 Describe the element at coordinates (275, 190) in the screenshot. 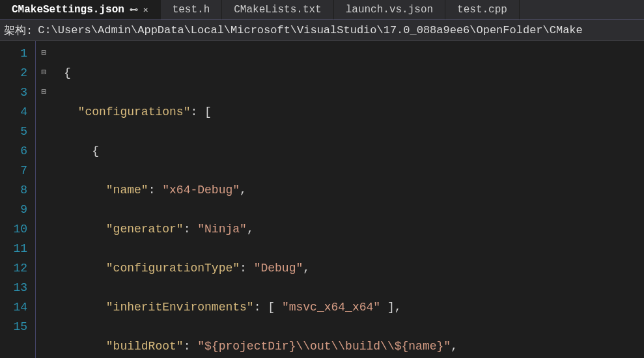

I see `code-line: "name": "x64-Debug",` at that location.